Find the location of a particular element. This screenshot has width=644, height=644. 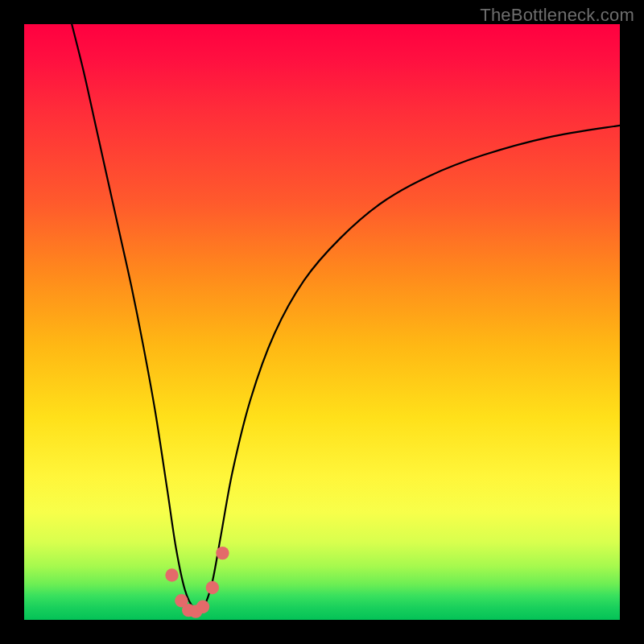

watermark-text: TheBottleneck.com is located at coordinates (557, 15).